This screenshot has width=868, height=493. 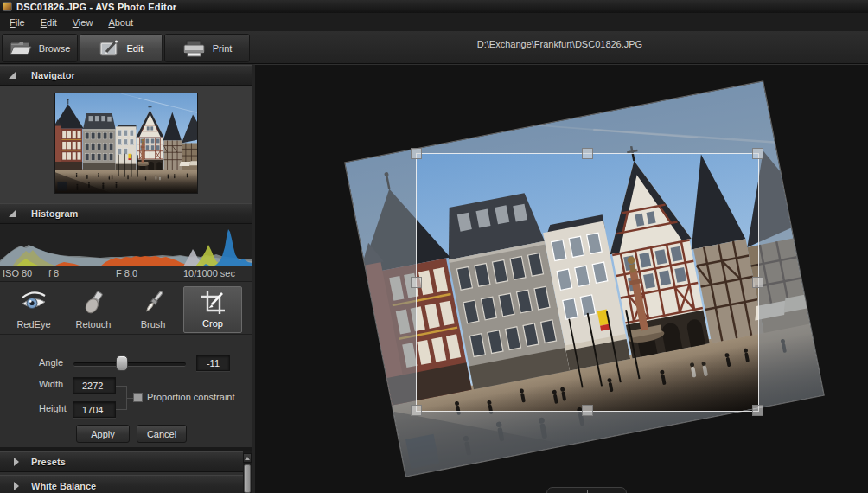 I want to click on printer-icon, so click(x=194, y=48).